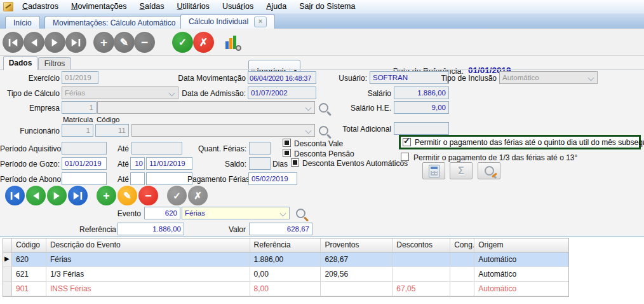 The image size is (644, 304). What do you see at coordinates (163, 213) in the screenshot?
I see `evento-codigo-field: 620` at bounding box center [163, 213].